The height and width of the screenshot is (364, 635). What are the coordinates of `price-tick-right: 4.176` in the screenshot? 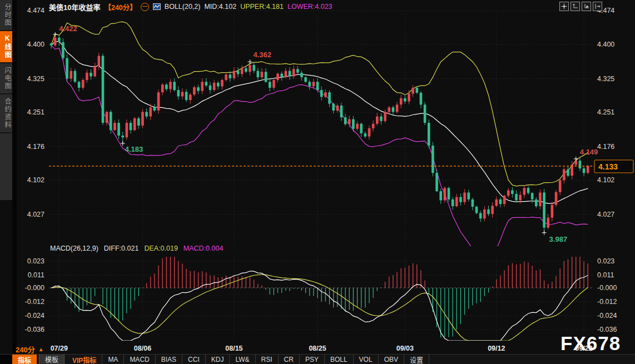 It's located at (606, 147).